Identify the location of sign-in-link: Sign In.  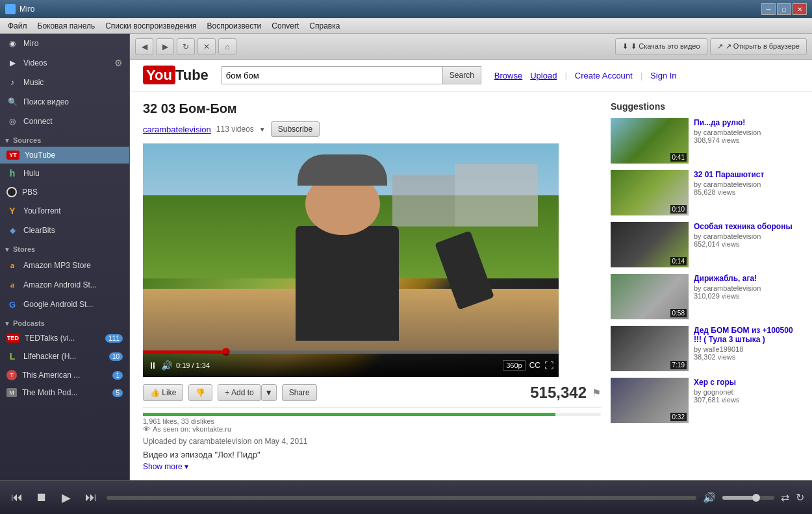
(663, 75).